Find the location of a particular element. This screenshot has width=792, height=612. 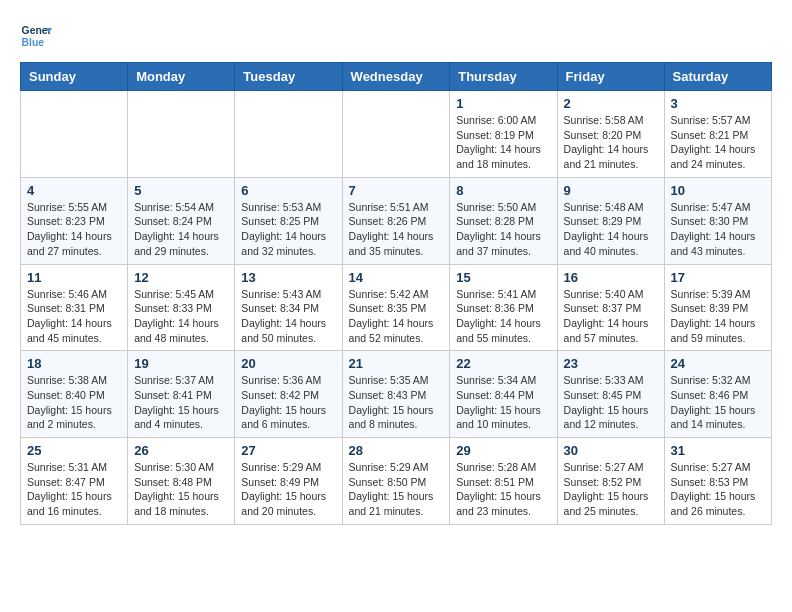

day-number: 10 is located at coordinates (718, 190).